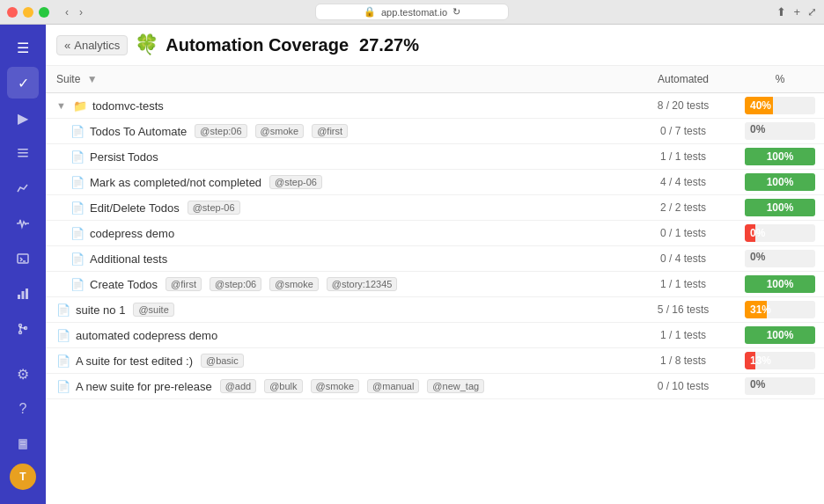 The height and width of the screenshot is (504, 824). I want to click on avatar: T, so click(23, 477).